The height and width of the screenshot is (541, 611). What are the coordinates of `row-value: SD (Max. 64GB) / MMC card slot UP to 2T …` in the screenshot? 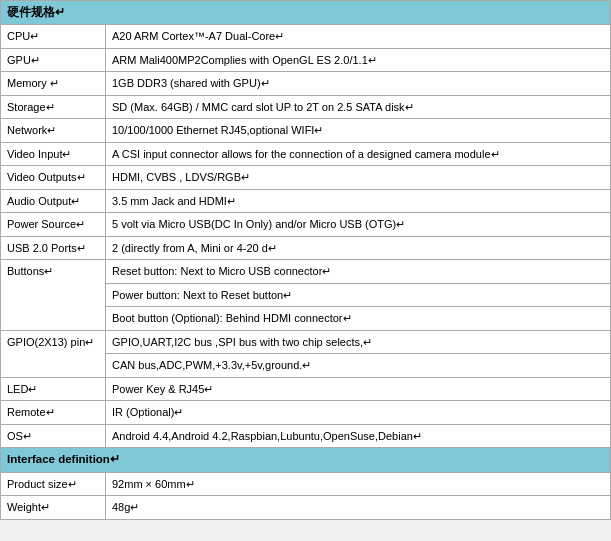 It's located at (358, 107).